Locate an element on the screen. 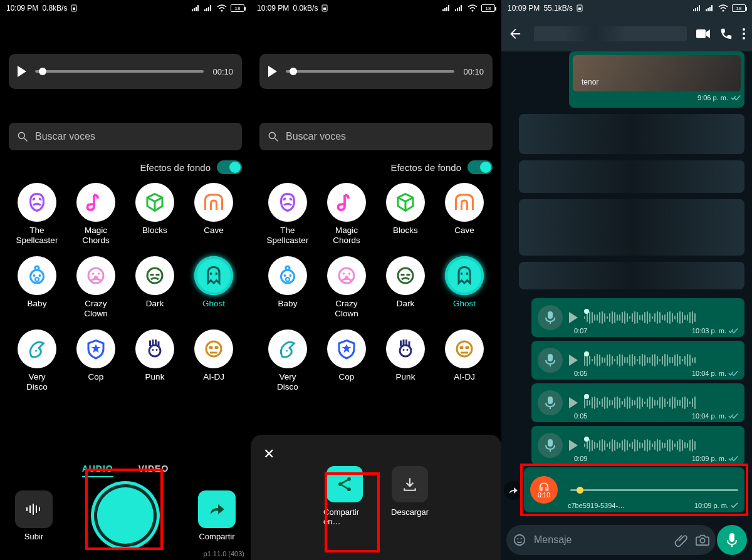 Image resolution: width=752 pixels, height=560 pixels. contact-name-redacted is located at coordinates (610, 34).